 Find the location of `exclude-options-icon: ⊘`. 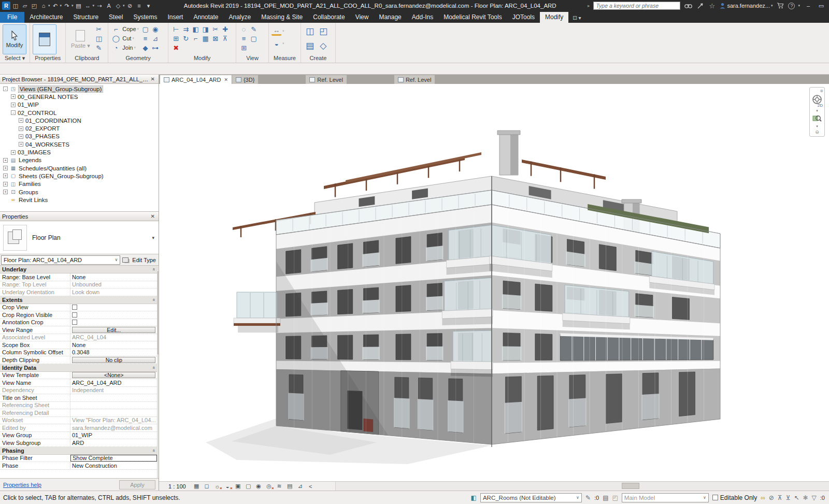

exclude-options-icon: ⊘ is located at coordinates (771, 498).